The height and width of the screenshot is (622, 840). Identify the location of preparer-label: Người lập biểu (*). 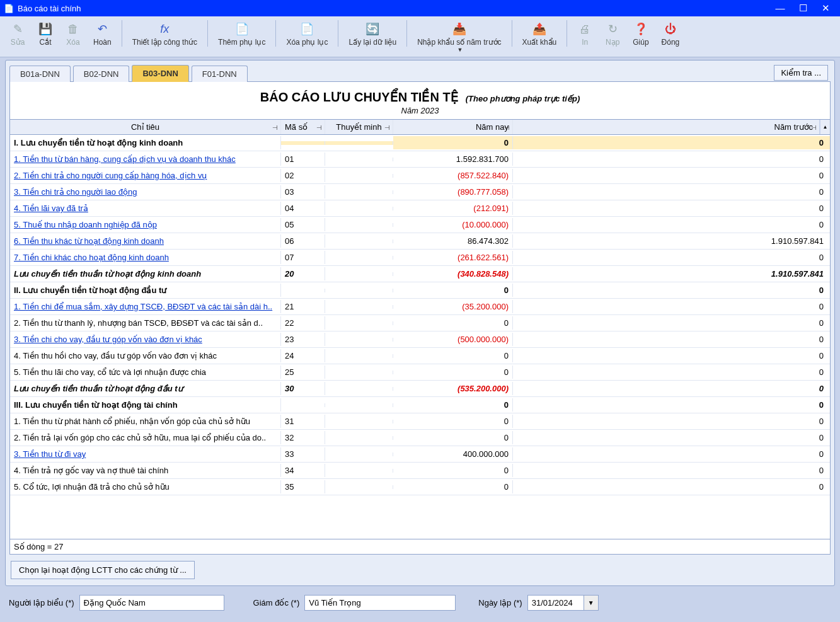
(42, 602).